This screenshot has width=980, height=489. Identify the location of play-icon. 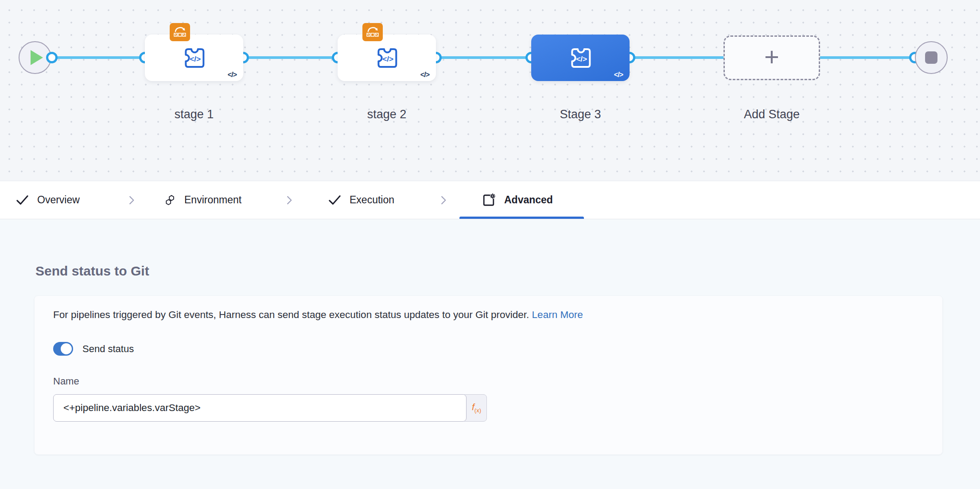
(37, 58).